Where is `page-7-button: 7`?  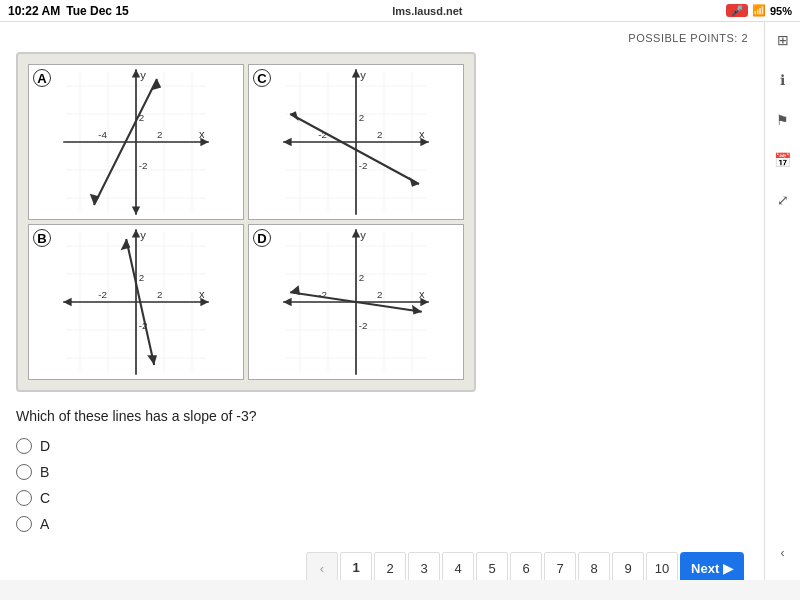
page-7-button: 7 is located at coordinates (560, 566).